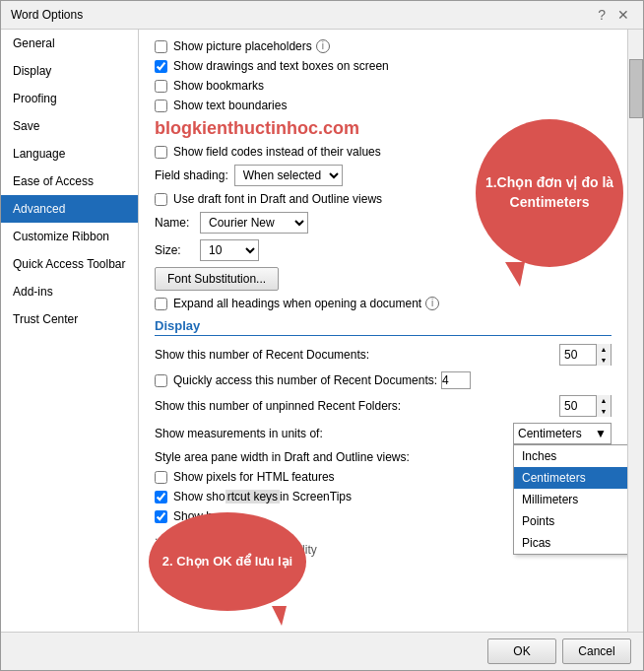  Describe the element at coordinates (69, 71) in the screenshot. I see `sidebar-item-display: Display` at that location.